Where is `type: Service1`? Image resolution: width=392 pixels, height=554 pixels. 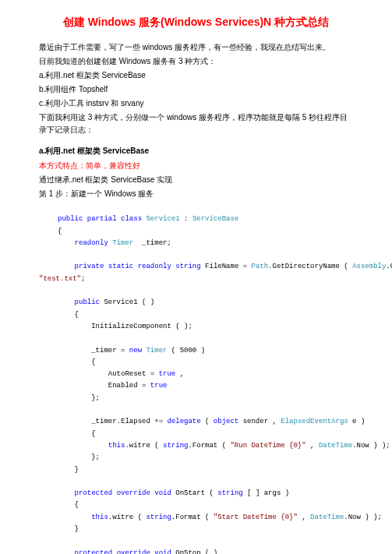 type: Service1 is located at coordinates (162, 219).